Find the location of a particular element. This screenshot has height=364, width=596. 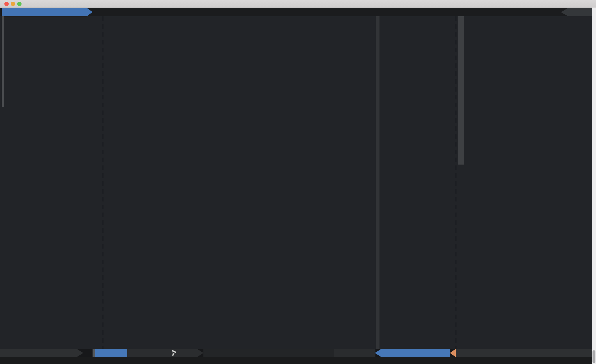

statusline-nerdtree-segment is located at coordinates (38, 353).